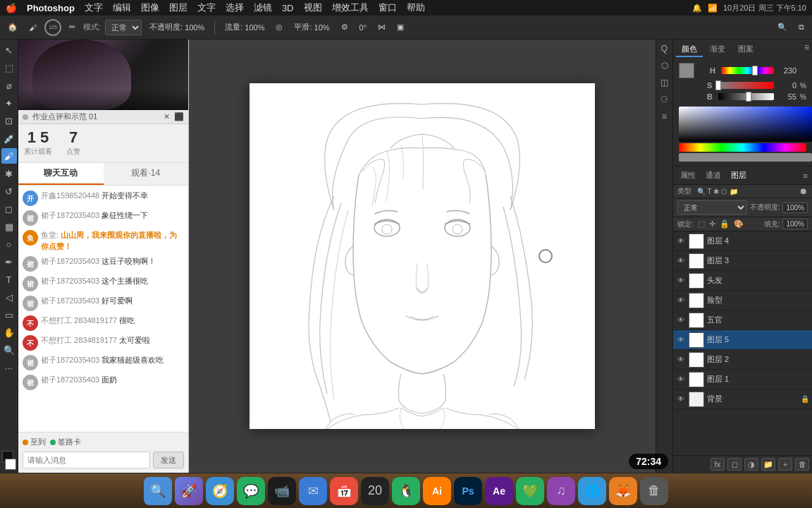  Describe the element at coordinates (9, 244) in the screenshot. I see `dodge-tool: ○` at that location.